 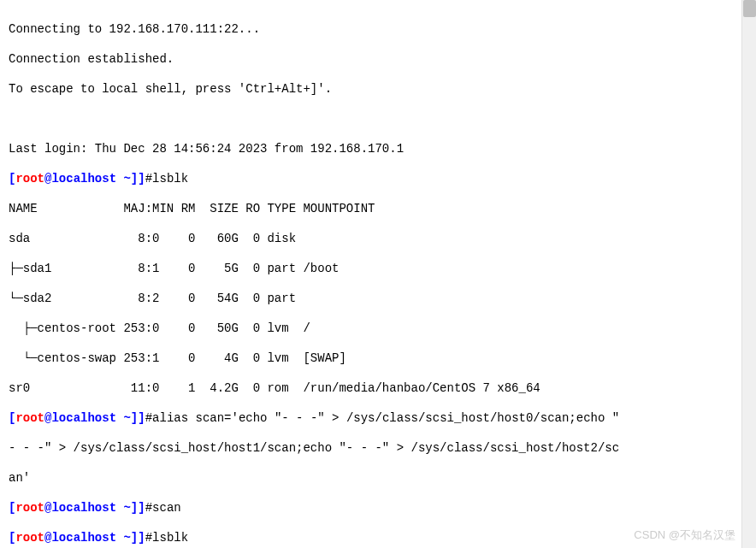 What do you see at coordinates (749, 274) in the screenshot?
I see `scrollbar-vertical` at bounding box center [749, 274].